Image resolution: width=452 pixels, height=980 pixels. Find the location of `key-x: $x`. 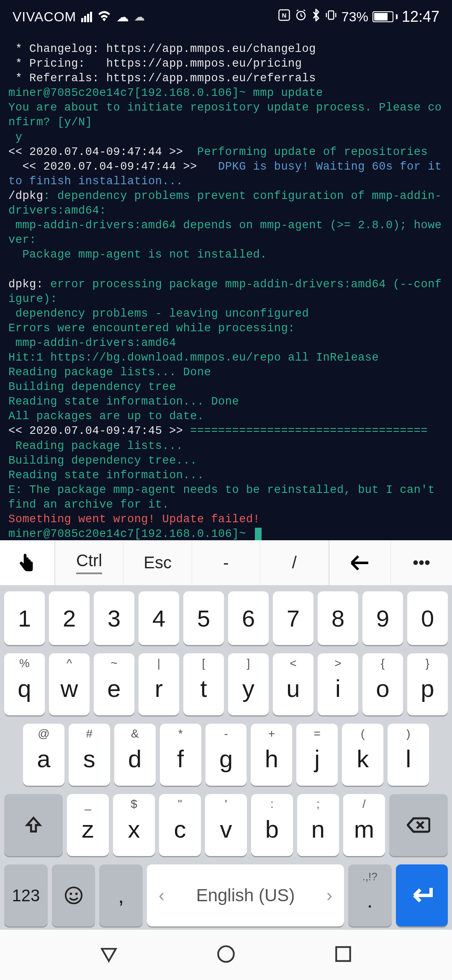

key-x: $x is located at coordinates (134, 825).